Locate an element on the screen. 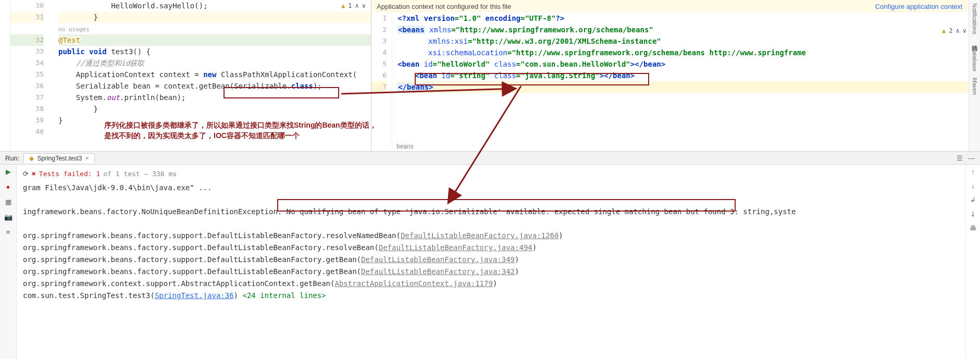 Image resolution: width=980 pixels, height=359 pixels. scroll-up-icon: ↑ is located at coordinates (973, 172).